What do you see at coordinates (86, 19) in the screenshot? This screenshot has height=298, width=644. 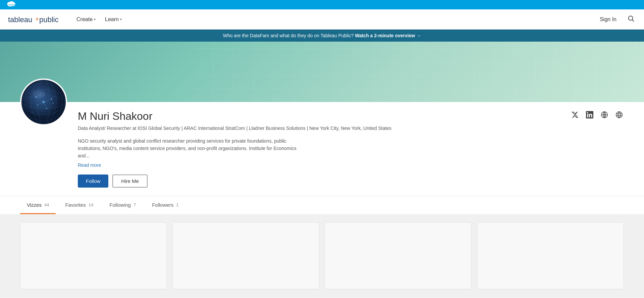 I see `nav-create: Create ▾` at bounding box center [86, 19].